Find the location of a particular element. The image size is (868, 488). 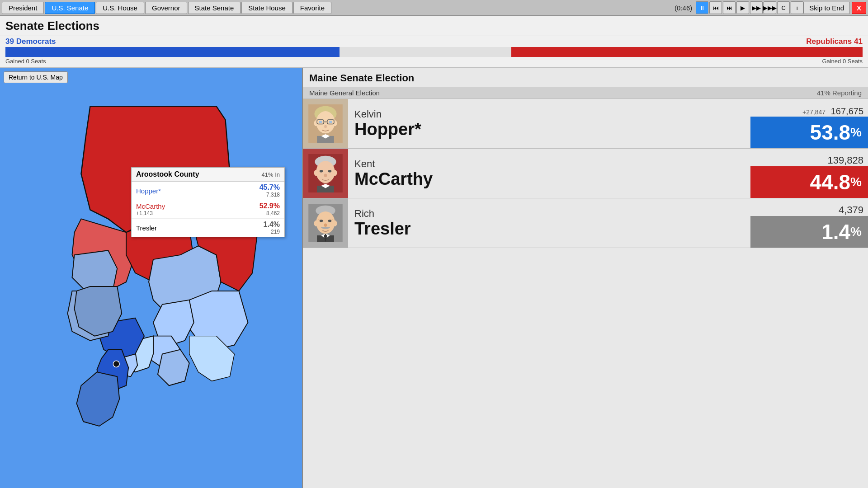

return-to-map-button: Return to U.S. Map is located at coordinates (36, 77).